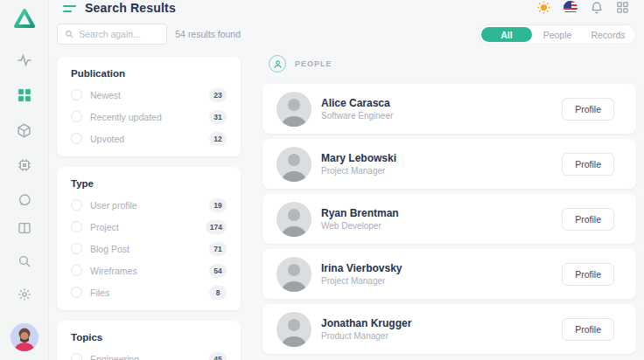 The height and width of the screenshot is (360, 644). What do you see at coordinates (450, 329) in the screenshot?
I see `person-card: Jonathan Krugger Product Manager Profile` at bounding box center [450, 329].